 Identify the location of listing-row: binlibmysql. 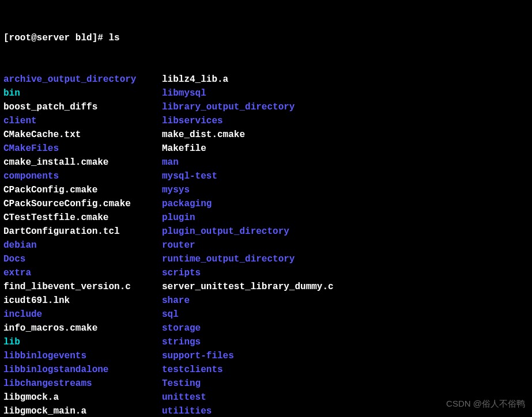
(266, 93).